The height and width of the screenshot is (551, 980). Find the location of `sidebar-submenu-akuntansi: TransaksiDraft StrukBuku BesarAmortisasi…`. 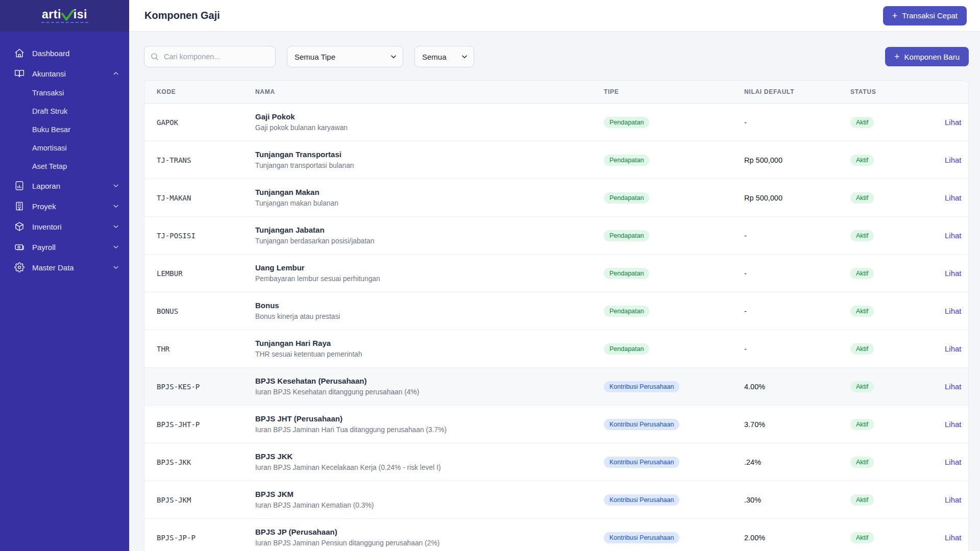

sidebar-submenu-akuntansi: TransaksiDraft StrukBuku BesarAmortisasi… is located at coordinates (64, 130).